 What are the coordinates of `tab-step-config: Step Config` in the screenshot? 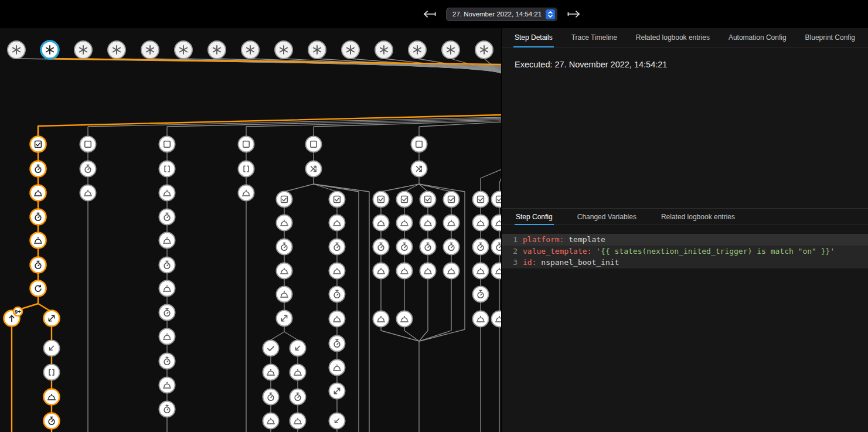 It's located at (535, 217).